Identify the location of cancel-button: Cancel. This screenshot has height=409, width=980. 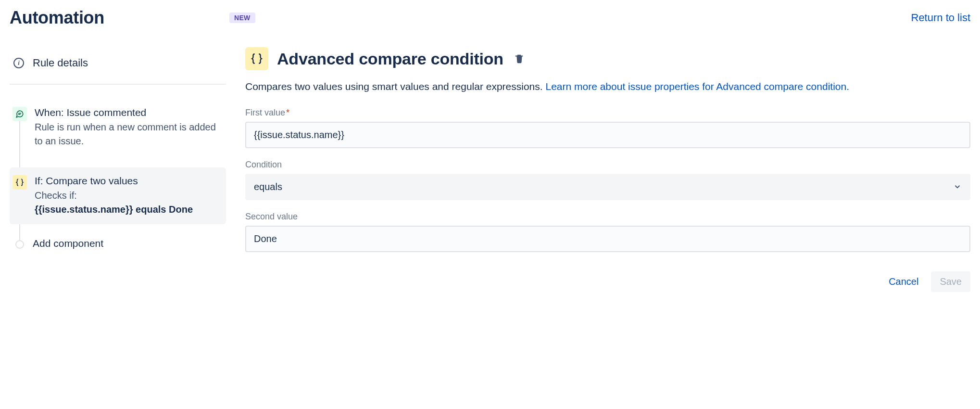
(904, 282).